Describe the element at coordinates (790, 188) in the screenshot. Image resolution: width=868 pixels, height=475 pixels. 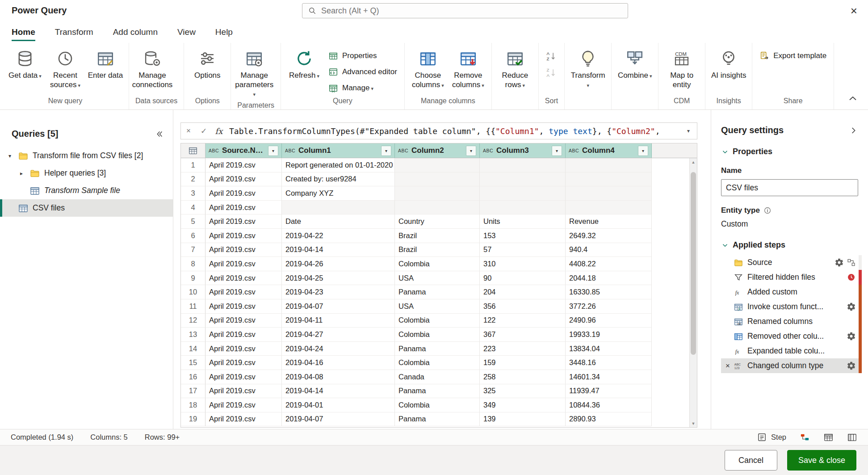
I see `query-name-input` at that location.